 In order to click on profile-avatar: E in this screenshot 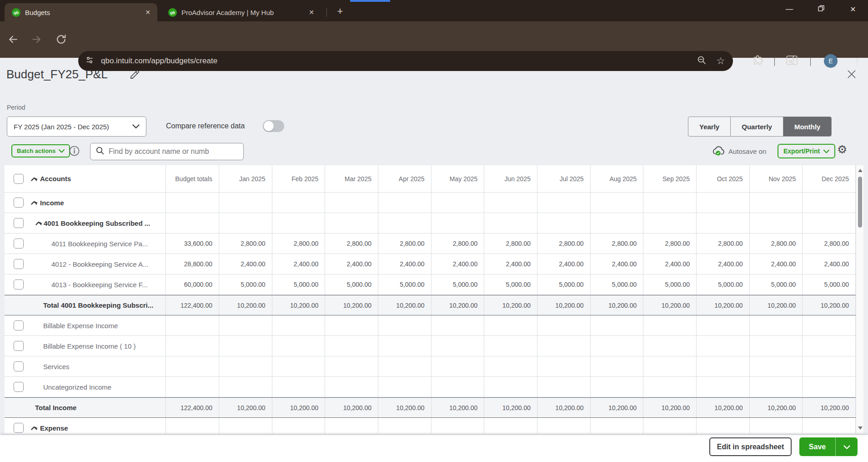, I will do `click(831, 61)`.